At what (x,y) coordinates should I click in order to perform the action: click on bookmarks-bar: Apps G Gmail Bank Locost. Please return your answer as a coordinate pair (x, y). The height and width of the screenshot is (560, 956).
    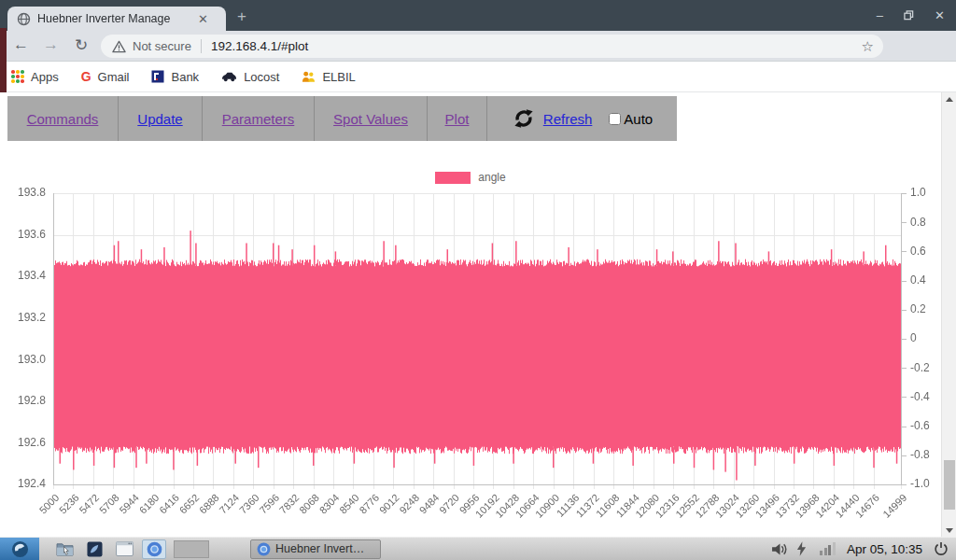
    Looking at the image, I should click on (478, 77).